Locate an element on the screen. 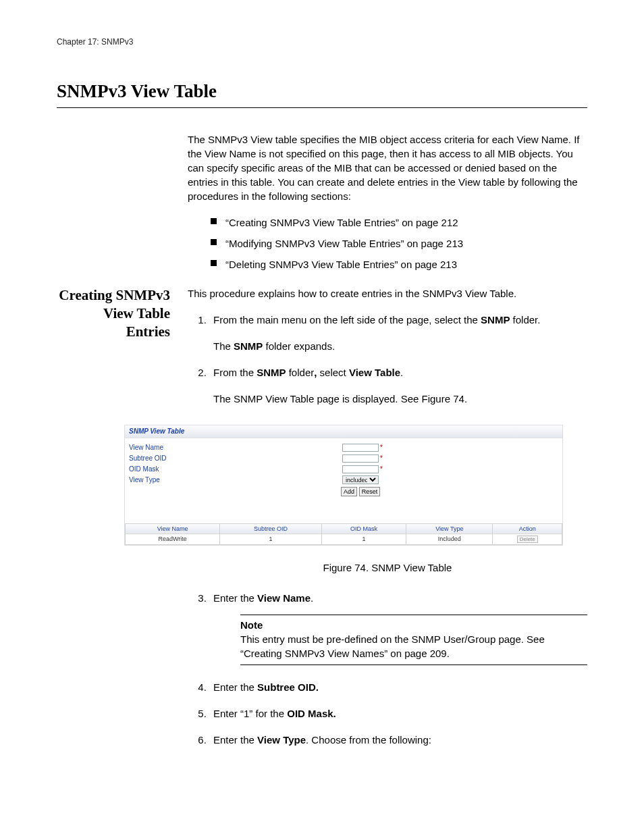  col-header: Subtree OID is located at coordinates (271, 529).